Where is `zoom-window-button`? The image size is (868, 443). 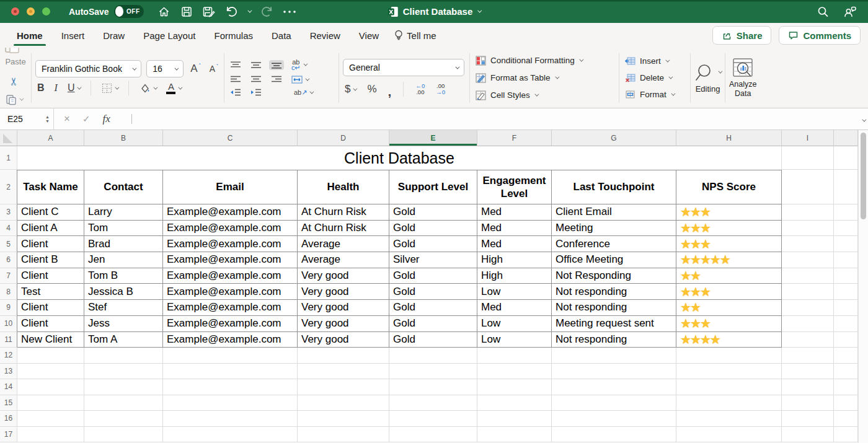
zoom-window-button is located at coordinates (46, 11).